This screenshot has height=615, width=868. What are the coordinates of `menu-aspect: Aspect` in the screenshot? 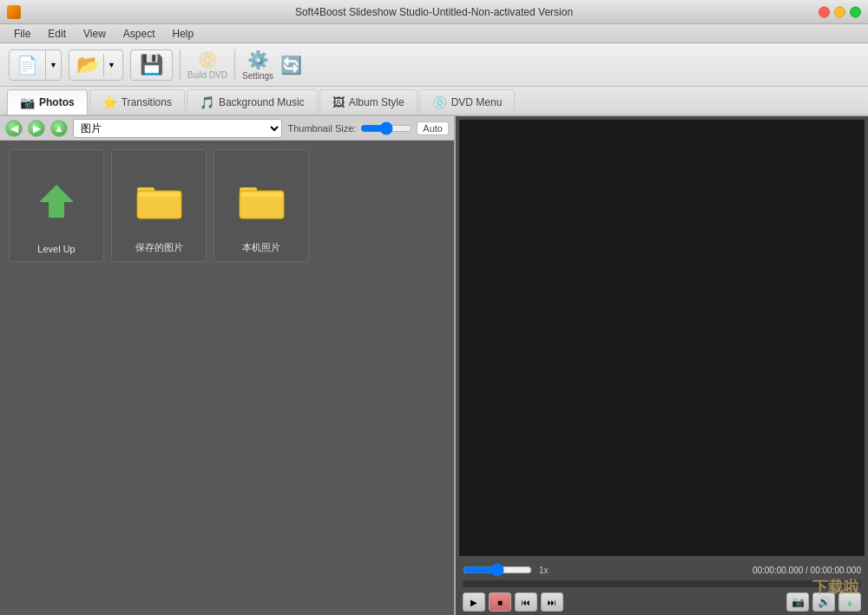 It's located at (139, 34).